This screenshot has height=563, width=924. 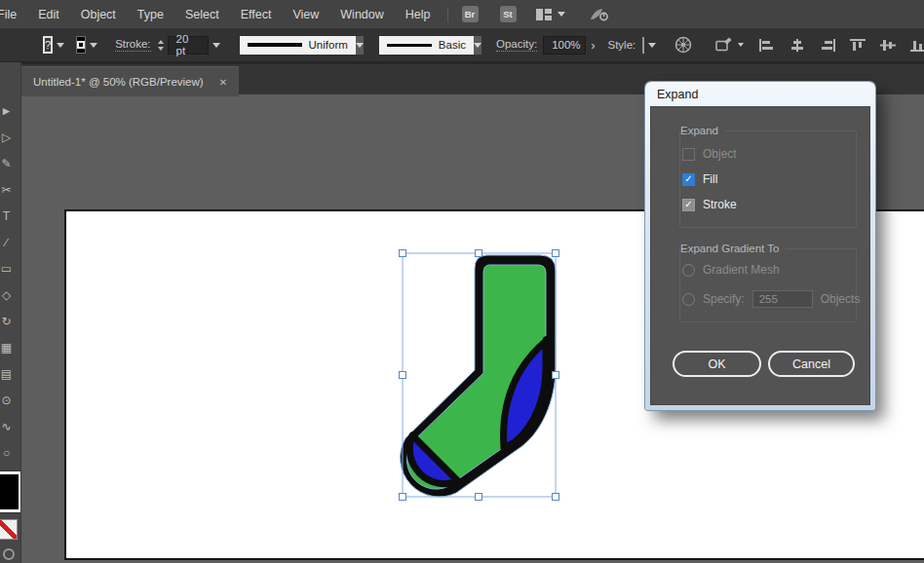 What do you see at coordinates (8, 189) in the screenshot?
I see `scissors-tool-icon: ✂` at bounding box center [8, 189].